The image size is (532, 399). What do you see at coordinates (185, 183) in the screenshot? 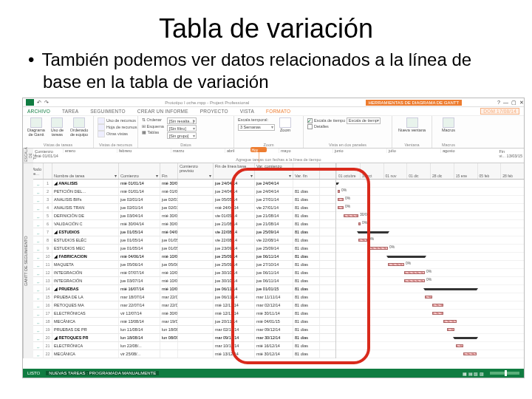
I see `table-row: ⎯1◢ ANALISISmié 01/01/14mié 30/04/14jue …` at bounding box center [185, 183].